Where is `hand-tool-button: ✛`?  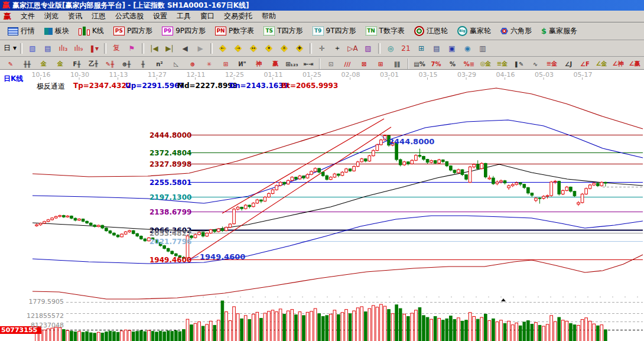
hand-tool-button: ✛ is located at coordinates (322, 48).